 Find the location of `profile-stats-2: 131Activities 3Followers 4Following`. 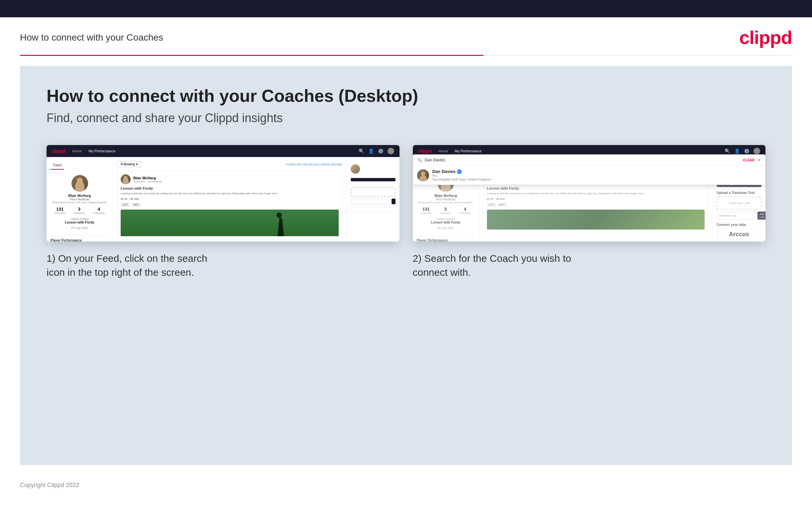

profile-stats-2: 131Activities 3Followers 4Following is located at coordinates (446, 211).